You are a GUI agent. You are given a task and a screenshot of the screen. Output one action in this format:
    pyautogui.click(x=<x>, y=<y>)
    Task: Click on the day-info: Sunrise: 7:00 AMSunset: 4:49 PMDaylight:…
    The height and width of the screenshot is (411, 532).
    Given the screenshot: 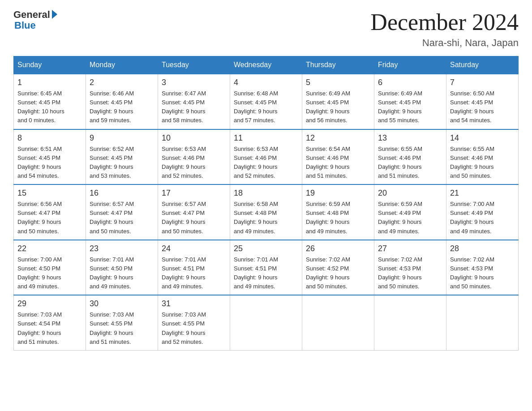 What is the action you would take?
    pyautogui.click(x=482, y=218)
    